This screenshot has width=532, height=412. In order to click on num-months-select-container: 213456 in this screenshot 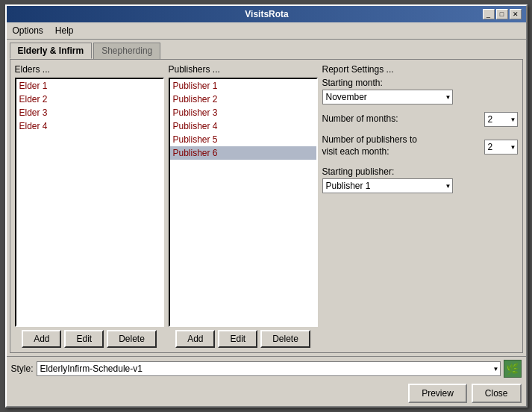, I will do `click(501, 119)`.